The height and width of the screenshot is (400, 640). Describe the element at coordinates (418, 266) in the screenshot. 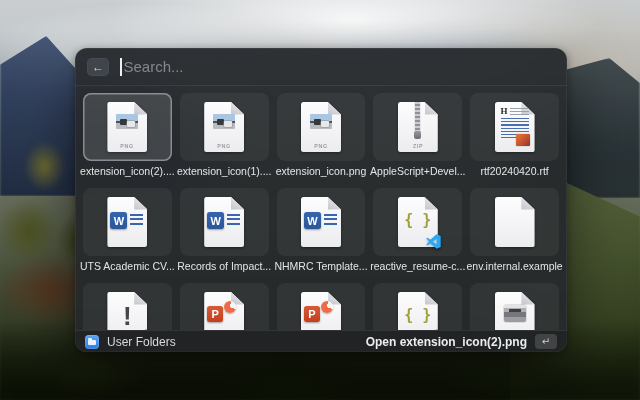

I see `file-name: reactive_resume-c...` at that location.